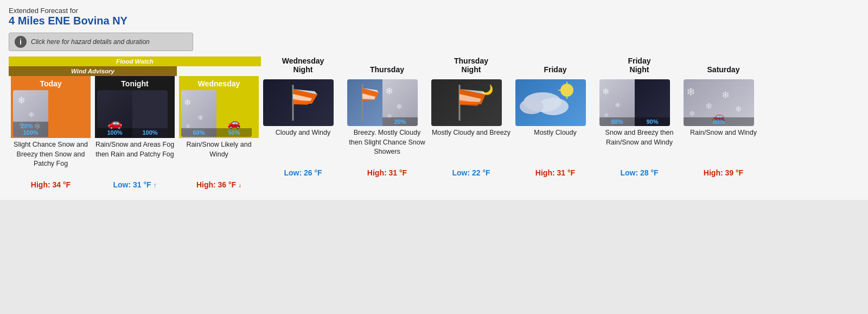  I want to click on saturday-desc: Rain/Snow and Windy, so click(724, 147).